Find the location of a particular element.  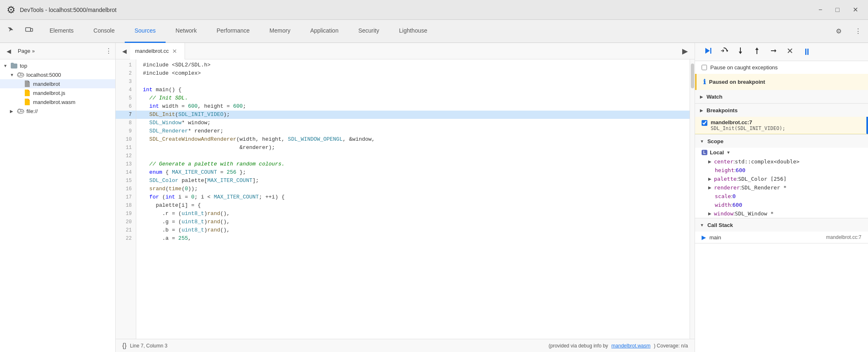

line-number-18: 18 is located at coordinates (126, 206).